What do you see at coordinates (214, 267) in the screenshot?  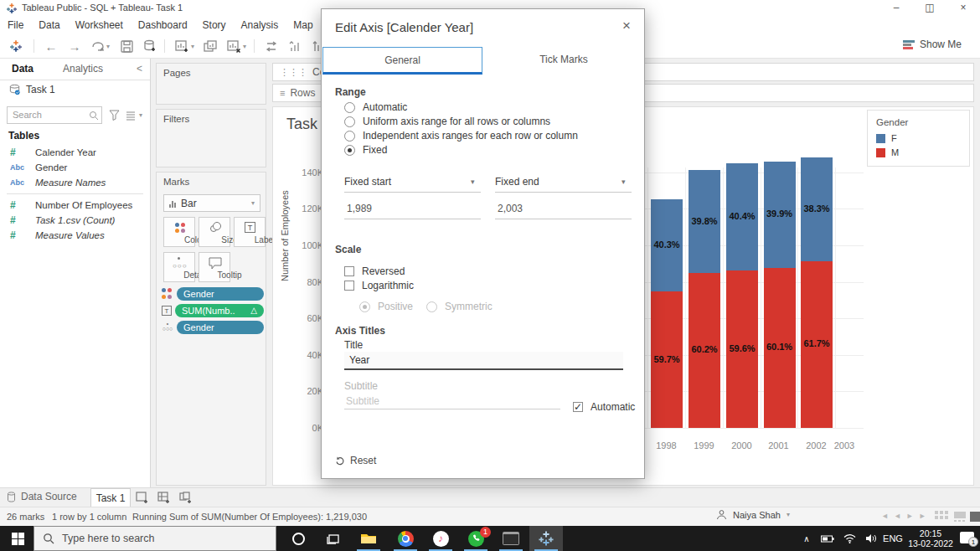 I see `tooltip-button: Tooltip` at bounding box center [214, 267].